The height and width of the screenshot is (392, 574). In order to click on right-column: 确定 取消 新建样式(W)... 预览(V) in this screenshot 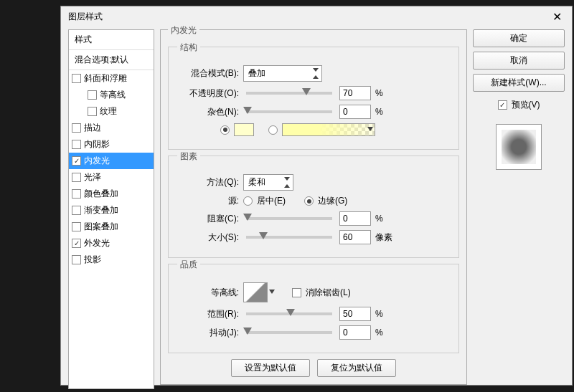, I will do `click(519, 209)`.